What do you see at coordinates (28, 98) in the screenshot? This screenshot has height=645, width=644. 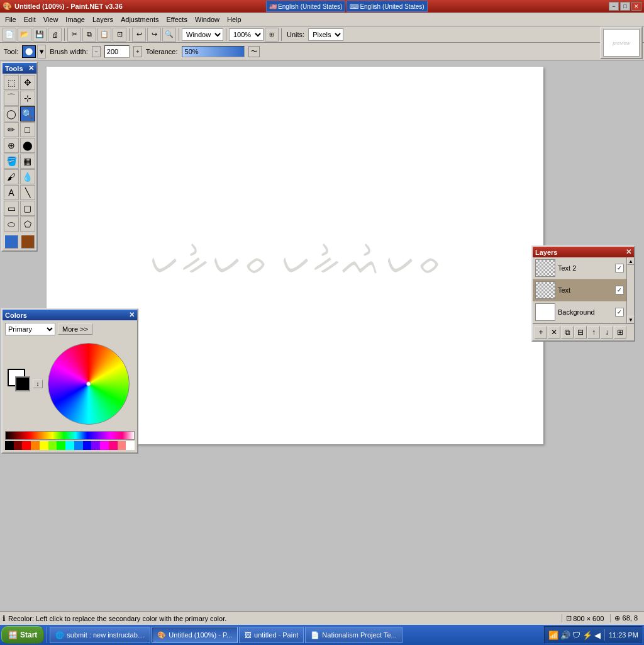 I see `move-selection-tool: ⊹` at bounding box center [28, 98].